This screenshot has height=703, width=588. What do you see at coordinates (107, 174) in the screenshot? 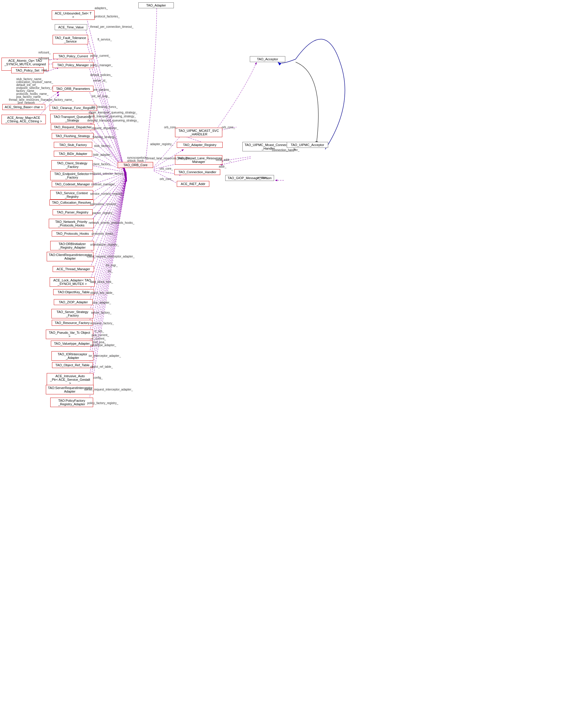
I see `endpoint-selector-factory-label: endpoint_selector_factory_` at bounding box center [107, 174].